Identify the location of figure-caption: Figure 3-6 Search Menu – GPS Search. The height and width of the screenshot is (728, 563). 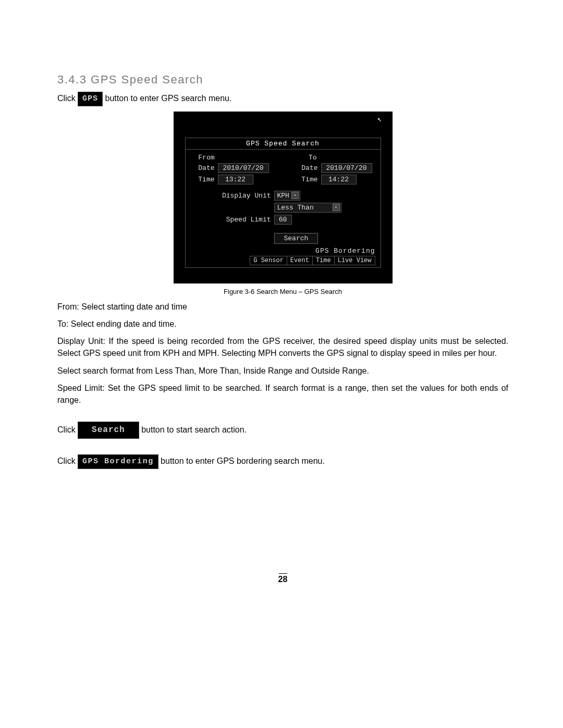
(283, 292).